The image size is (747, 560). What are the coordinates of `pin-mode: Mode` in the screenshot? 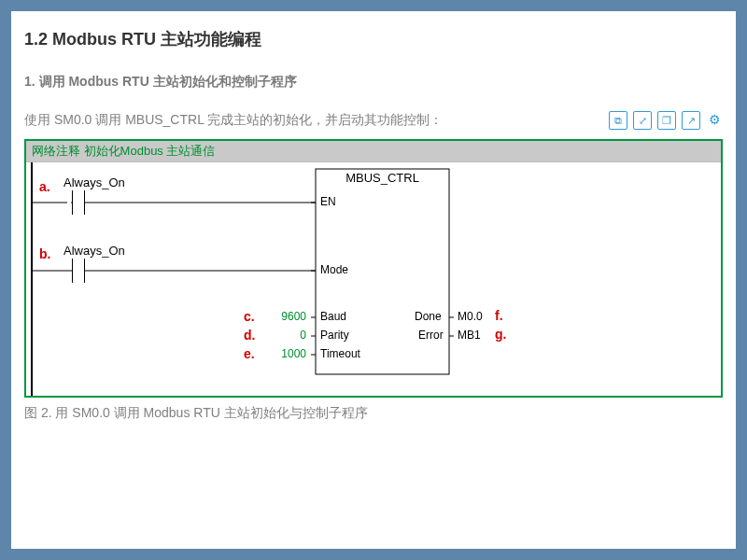 It's located at (334, 270).